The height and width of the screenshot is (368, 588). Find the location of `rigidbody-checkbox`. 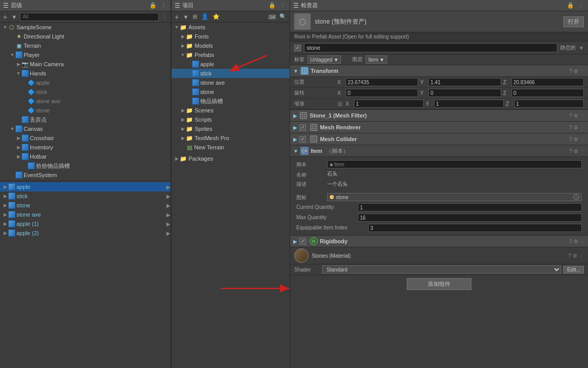

rigidbody-checkbox is located at coordinates (303, 241).